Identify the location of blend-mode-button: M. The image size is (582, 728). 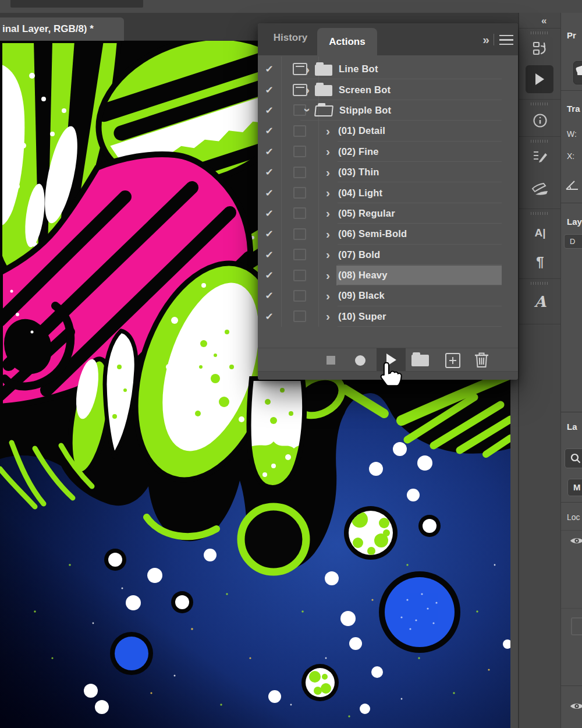
(575, 487).